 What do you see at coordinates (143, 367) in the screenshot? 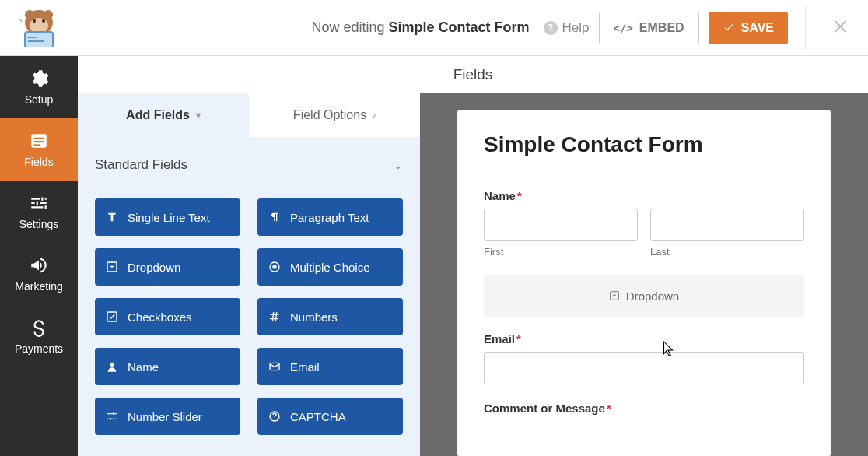
I see `field-label: Name` at bounding box center [143, 367].